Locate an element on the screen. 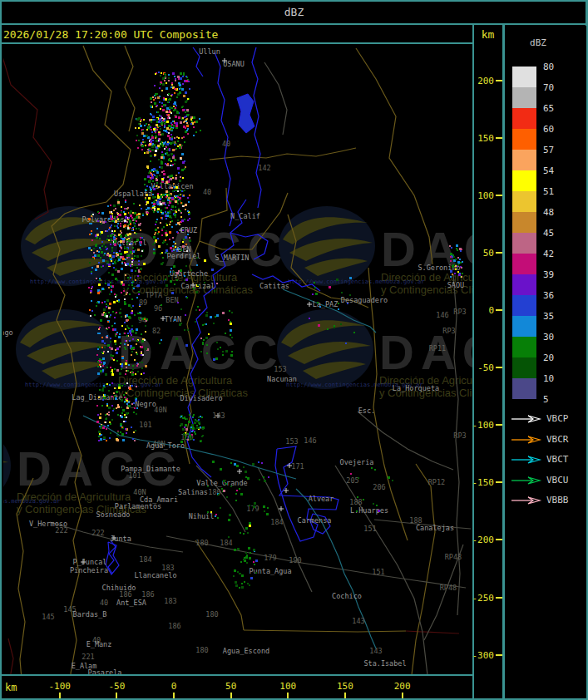 This screenshot has width=588, height=700. map-label: RP48 is located at coordinates (453, 557).